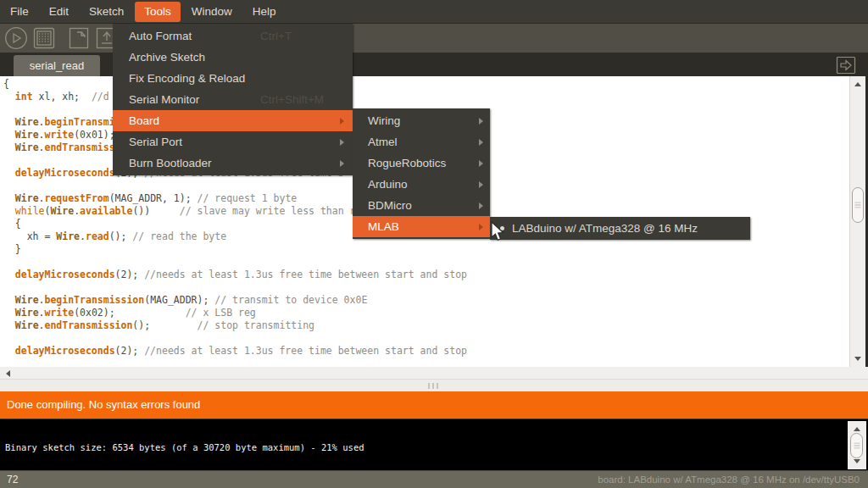  Describe the element at coordinates (498, 234) in the screenshot. I see `mouse-cursor` at that location.